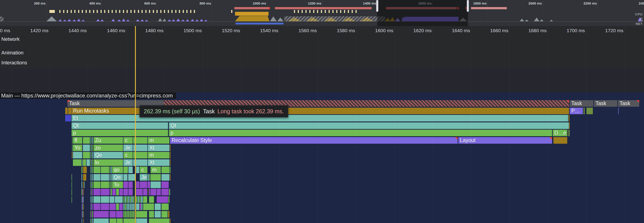  Describe the element at coordinates (360, 133) in the screenshot. I see `flame-bar-p: p` at that location.